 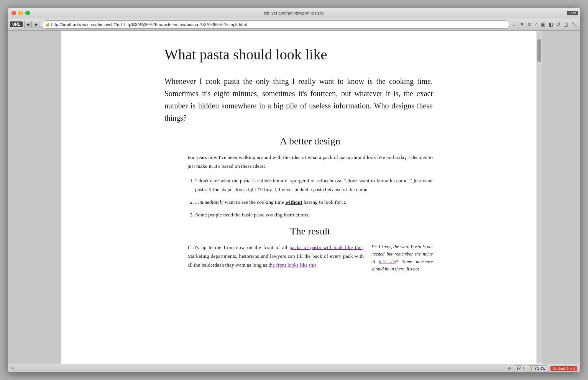 I want to click on size-button: Size, so click(x=573, y=13).